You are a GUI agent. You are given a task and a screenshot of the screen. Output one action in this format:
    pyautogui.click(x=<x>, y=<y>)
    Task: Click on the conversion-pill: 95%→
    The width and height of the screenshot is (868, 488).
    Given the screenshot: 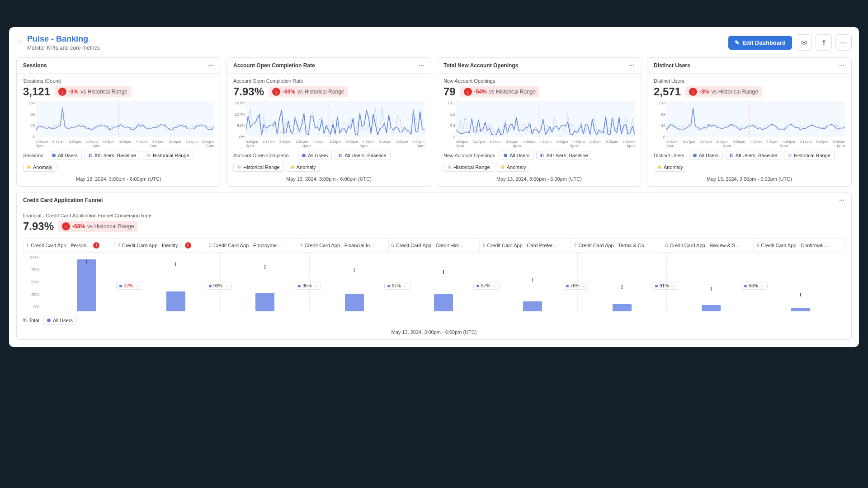 What is the action you would take?
    pyautogui.click(x=308, y=286)
    